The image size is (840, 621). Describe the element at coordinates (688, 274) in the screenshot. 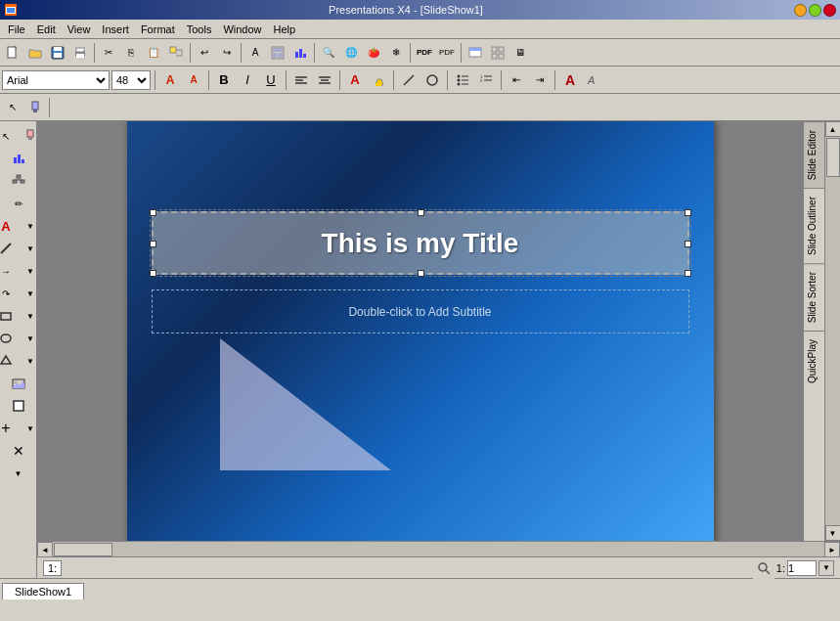

I see `handle-bot-right` at that location.